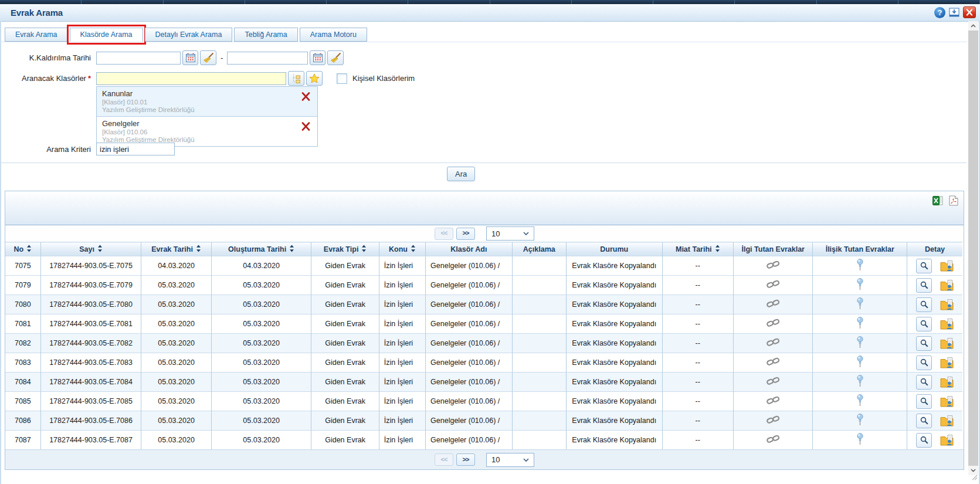  What do you see at coordinates (176, 249) in the screenshot?
I see `col-header-evrak-tarihi: Evrak Tarihi` at bounding box center [176, 249].